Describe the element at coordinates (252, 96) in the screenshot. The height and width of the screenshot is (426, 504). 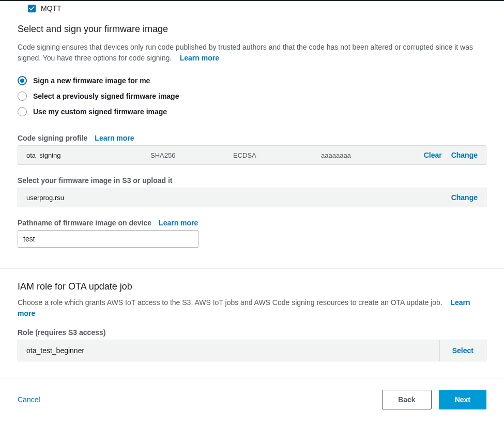
I see `firmware-radio-group: Sign a new firmware image for me Select …` at that location.